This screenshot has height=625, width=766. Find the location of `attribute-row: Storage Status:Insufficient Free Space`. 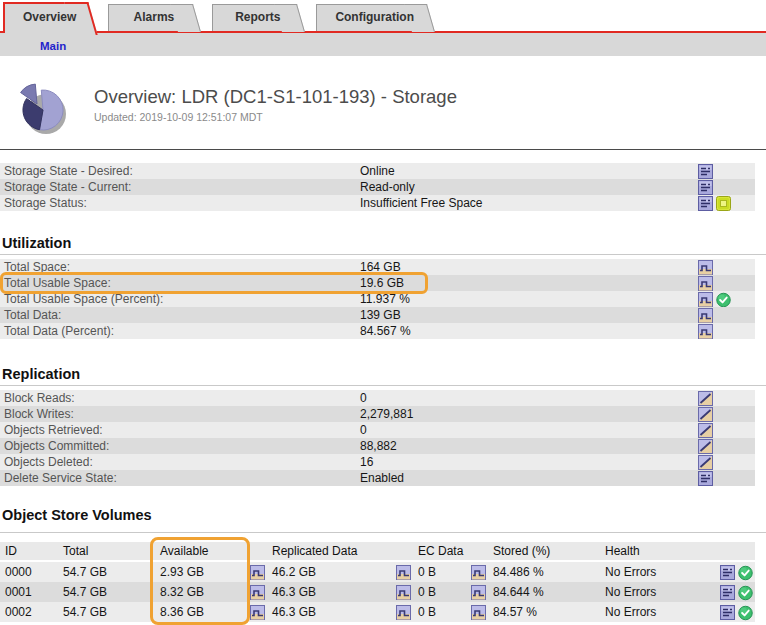

attribute-row: Storage Status:Insufficient Free Space is located at coordinates (378, 203).